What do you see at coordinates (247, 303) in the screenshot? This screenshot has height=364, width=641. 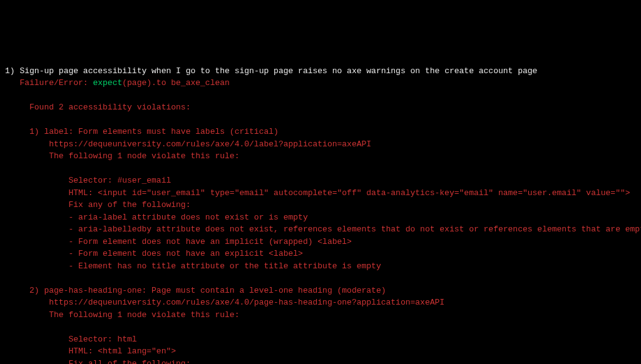 I see `violation-2-url: https://dequeuniversity.com/rules/axe/4.…` at bounding box center [247, 303].